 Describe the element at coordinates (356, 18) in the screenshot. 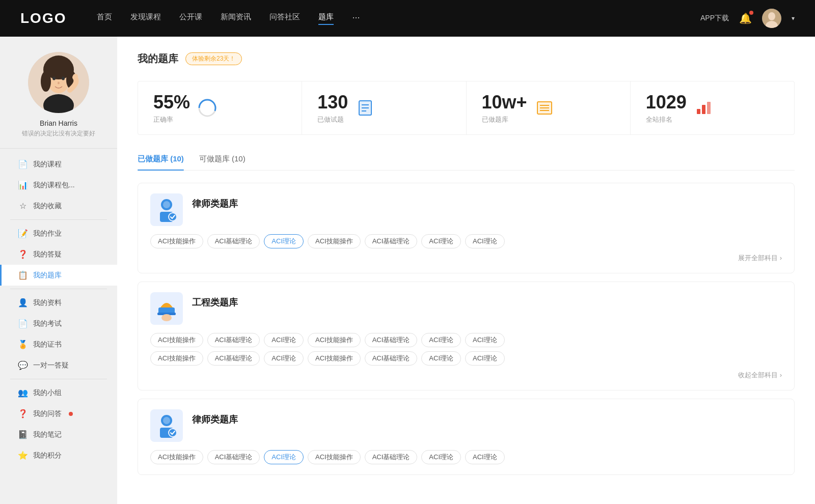

I see `nav-link-more: ···` at that location.